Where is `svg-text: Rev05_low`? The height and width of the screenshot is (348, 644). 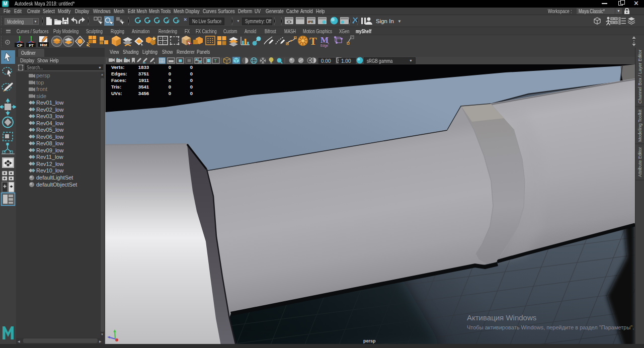
svg-text: Rev05_low is located at coordinates (50, 130).